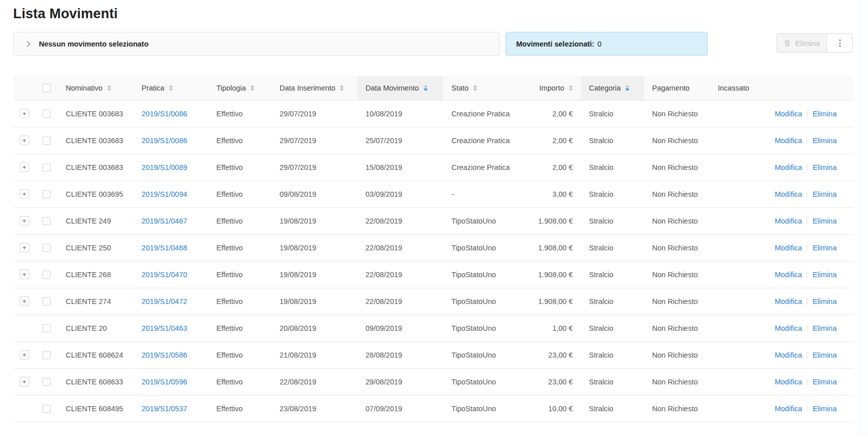  Describe the element at coordinates (627, 88) in the screenshot. I see `sort-icon` at that location.